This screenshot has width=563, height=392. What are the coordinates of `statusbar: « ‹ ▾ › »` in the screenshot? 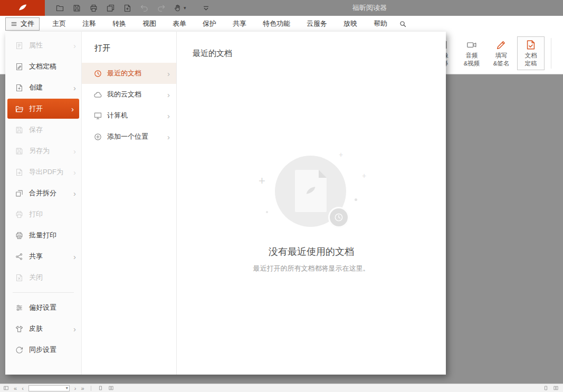 It's located at (282, 388).